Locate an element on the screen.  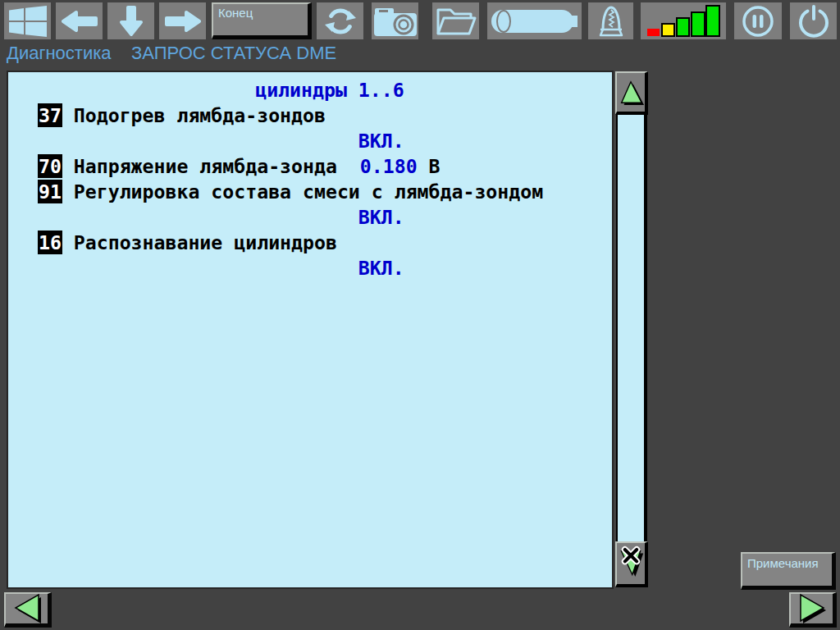
folder-icon is located at coordinates (456, 21).